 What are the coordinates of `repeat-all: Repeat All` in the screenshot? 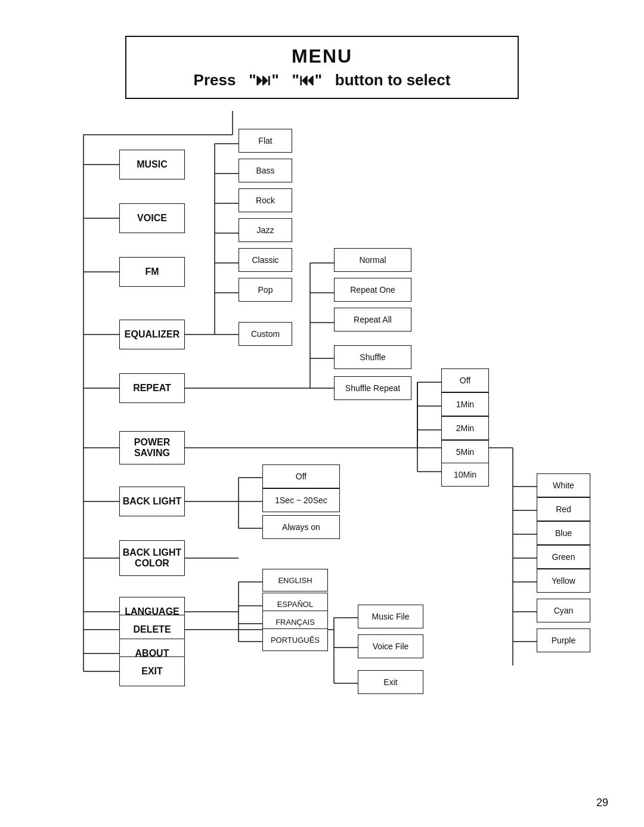 It's located at (373, 320).